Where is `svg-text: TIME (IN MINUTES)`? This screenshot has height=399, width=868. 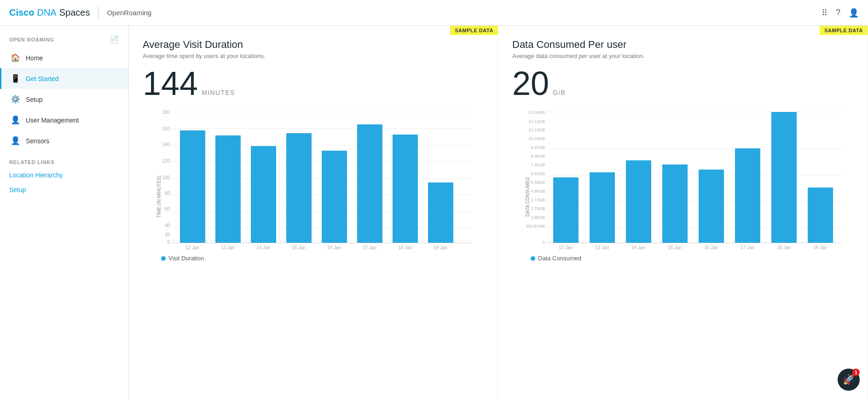 svg-text: TIME (IN MINUTES) is located at coordinates (159, 196).